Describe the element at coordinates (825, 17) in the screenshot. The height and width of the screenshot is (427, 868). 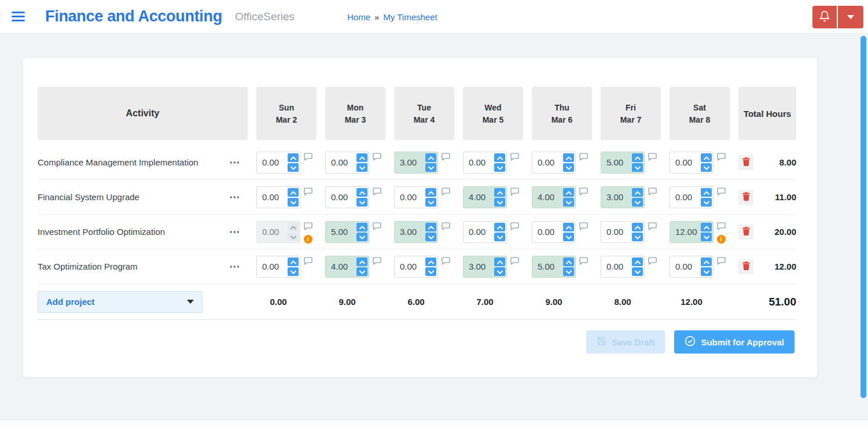
I see `notifications-button` at that location.